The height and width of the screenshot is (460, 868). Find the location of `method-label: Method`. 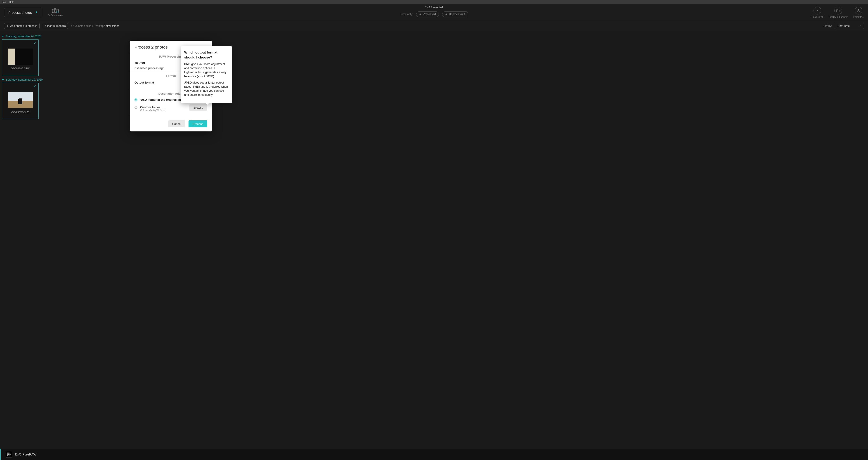

method-label: Method is located at coordinates (140, 63).